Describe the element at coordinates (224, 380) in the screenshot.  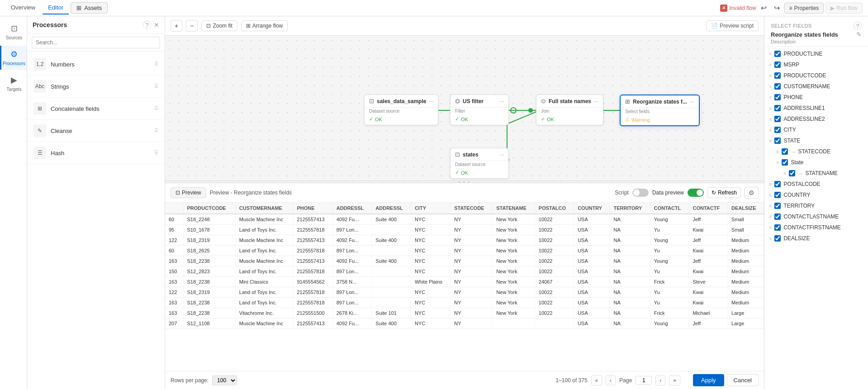
I see `rows-per-page-select: 100 50 25` at that location.